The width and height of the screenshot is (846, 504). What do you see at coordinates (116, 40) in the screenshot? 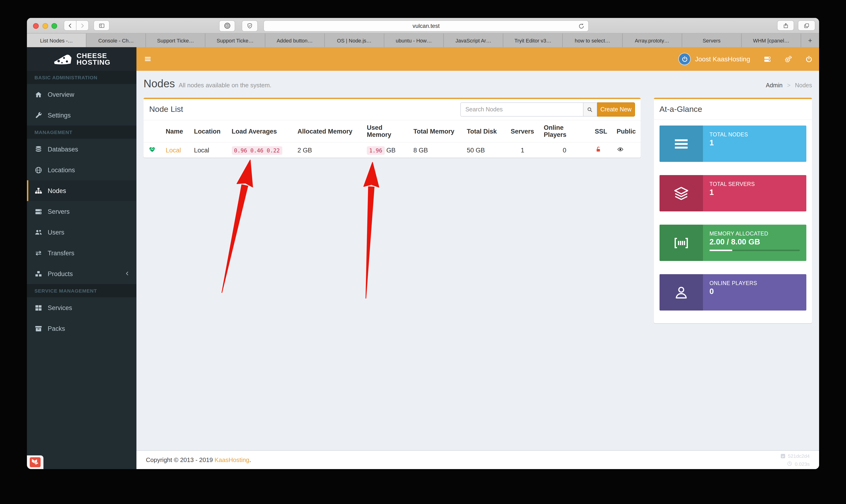
I see `tab-console: Console - Ch…` at bounding box center [116, 40].